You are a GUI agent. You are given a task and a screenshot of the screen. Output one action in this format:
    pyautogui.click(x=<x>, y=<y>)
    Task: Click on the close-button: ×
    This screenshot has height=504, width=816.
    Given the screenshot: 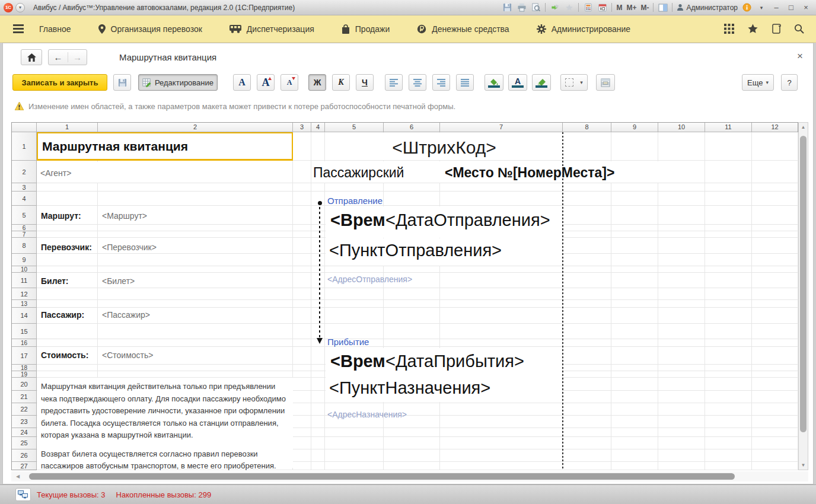 What is the action you would take?
    pyautogui.click(x=806, y=7)
    